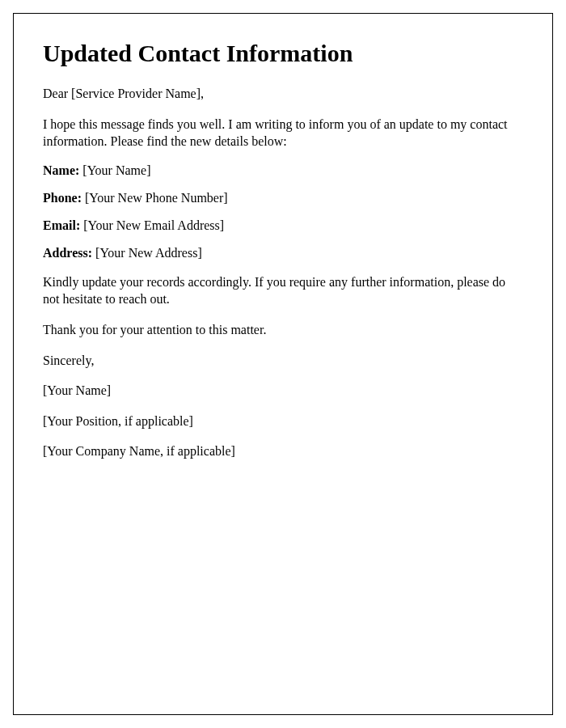 Image resolution: width=566 pixels, height=728 pixels. Describe the element at coordinates (283, 391) in the screenshot. I see `signature-name: [Your Name]` at that location.